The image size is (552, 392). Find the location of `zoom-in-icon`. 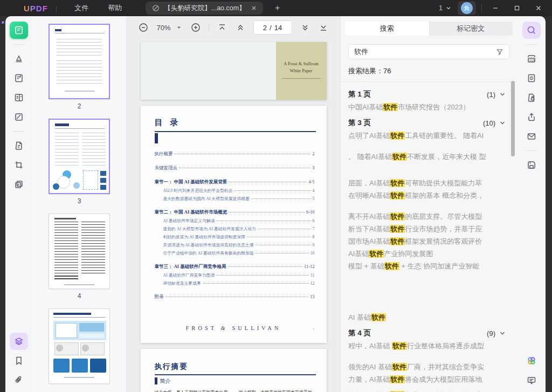

zoom-in-icon is located at coordinates (196, 27).